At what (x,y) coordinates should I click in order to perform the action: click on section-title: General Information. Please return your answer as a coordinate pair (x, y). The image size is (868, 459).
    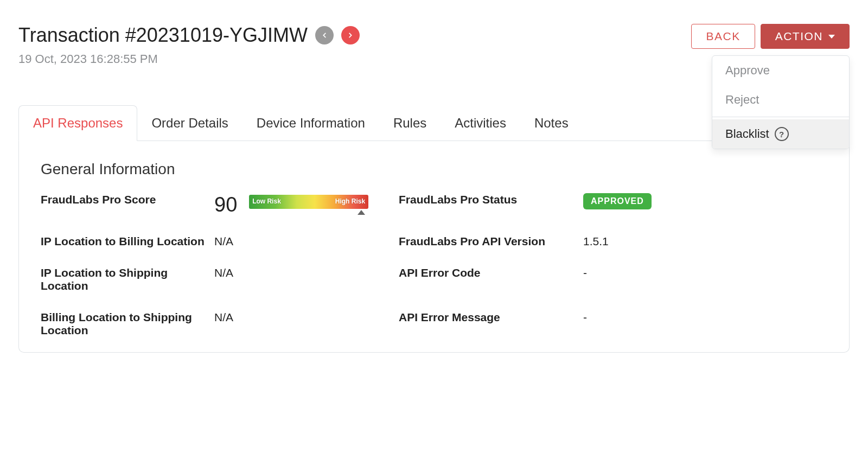
    Looking at the image, I should click on (434, 169).